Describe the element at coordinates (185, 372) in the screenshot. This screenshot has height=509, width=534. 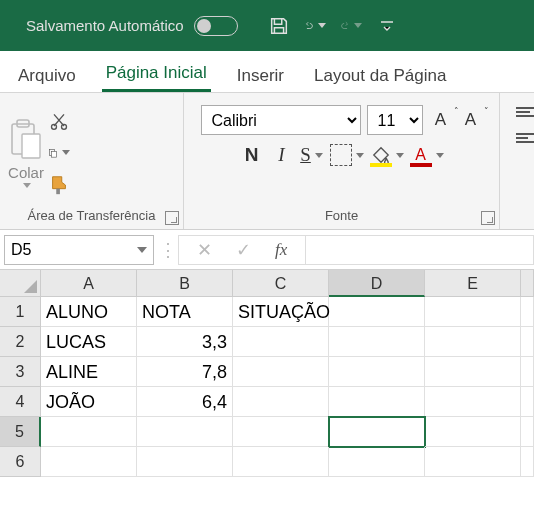
I see `cell-b3: 7,8` at that location.